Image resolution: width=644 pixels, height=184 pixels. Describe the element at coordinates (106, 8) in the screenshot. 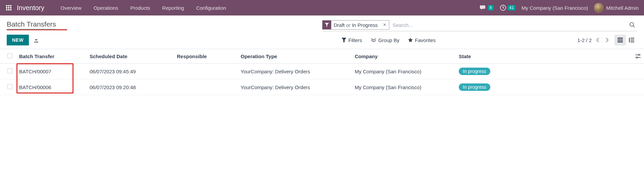

I see `menu-operations: Operations` at that location.